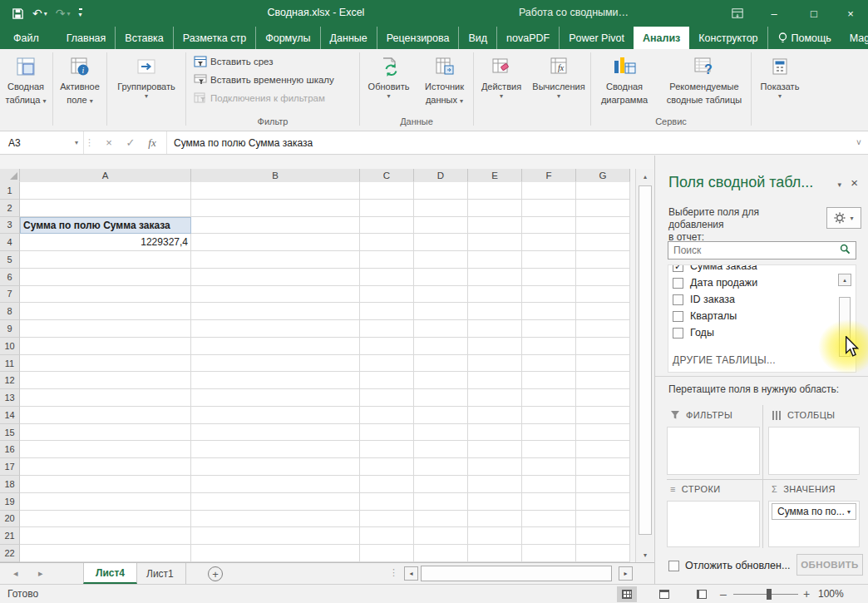 Image resolution: width=868 pixels, height=603 pixels. What do you see at coordinates (441, 484) in the screenshot?
I see `cell-D18` at bounding box center [441, 484].